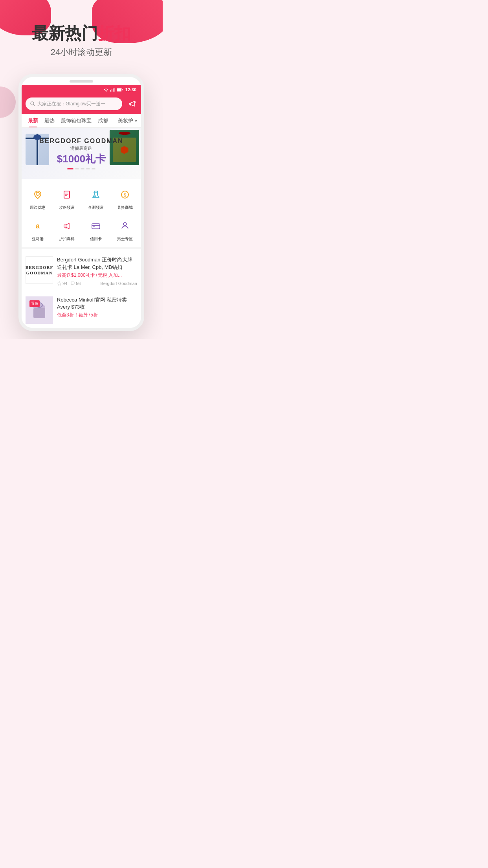  Describe the element at coordinates (38, 230) in the screenshot. I see `icon-amazon: a 亚马逊` at that location.